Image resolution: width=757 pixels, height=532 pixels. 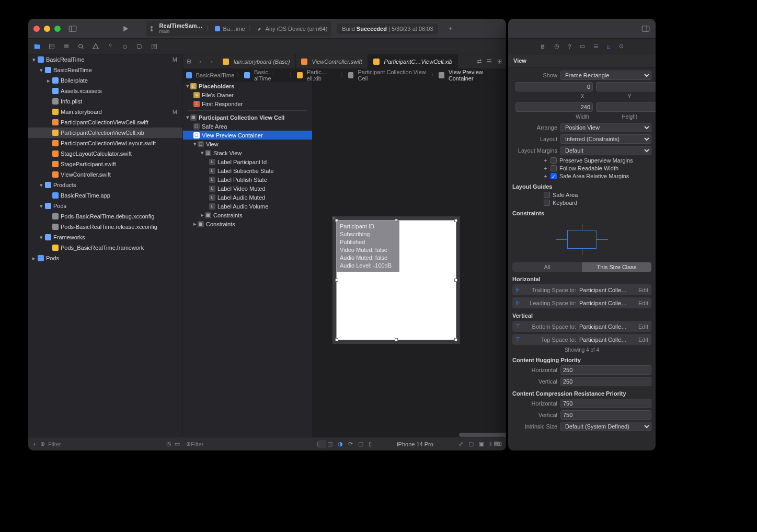 What do you see at coordinates (413, 62) in the screenshot?
I see `editor-tab: ParticipantC…ViewCell.xib` at bounding box center [413, 62].